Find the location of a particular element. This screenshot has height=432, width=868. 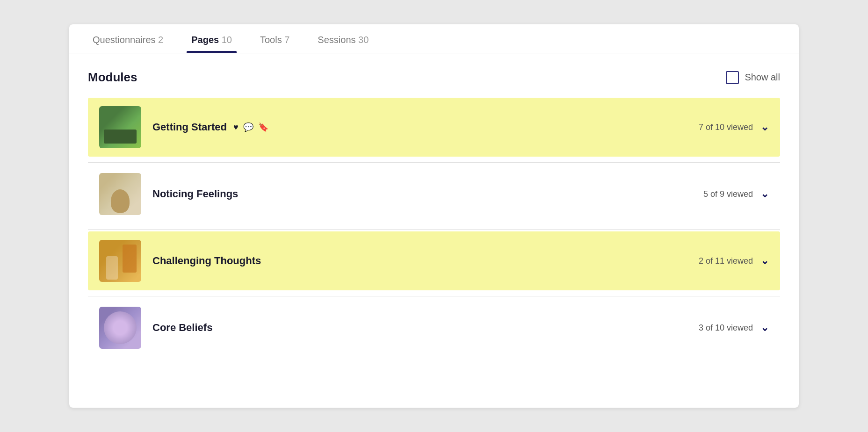

module-item-core-beliefs: Core Beliefs 3 of 10 viewed ⌄ is located at coordinates (434, 328).